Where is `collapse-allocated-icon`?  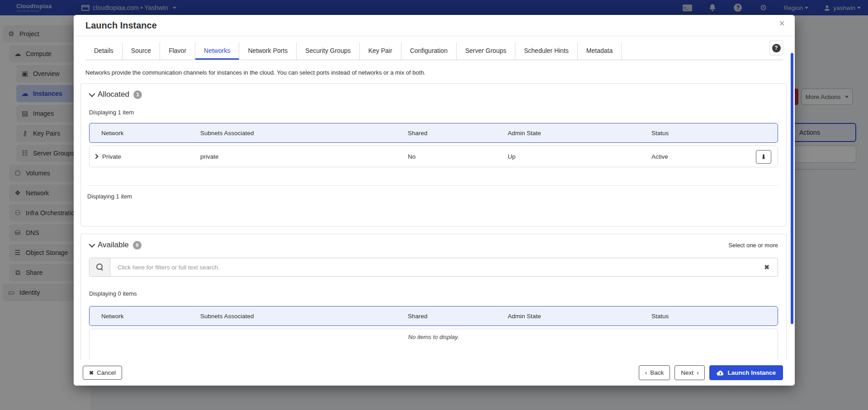
collapse-allocated-icon is located at coordinates (92, 94).